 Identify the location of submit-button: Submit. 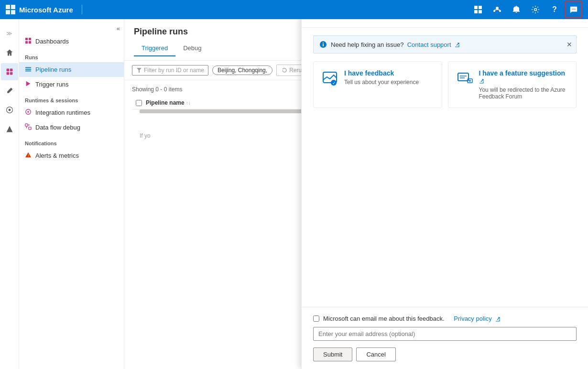
(333, 355).